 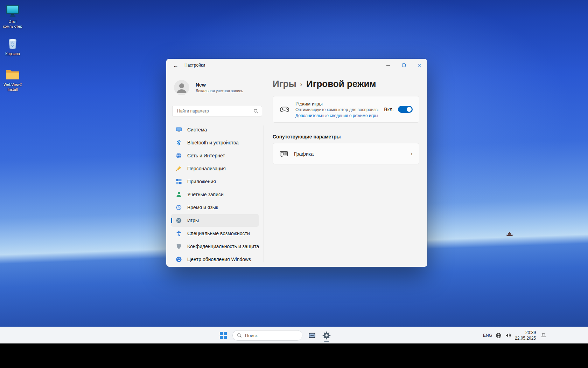 What do you see at coordinates (349, 154) in the screenshot?
I see `graphics-text: Графика` at bounding box center [349, 154].